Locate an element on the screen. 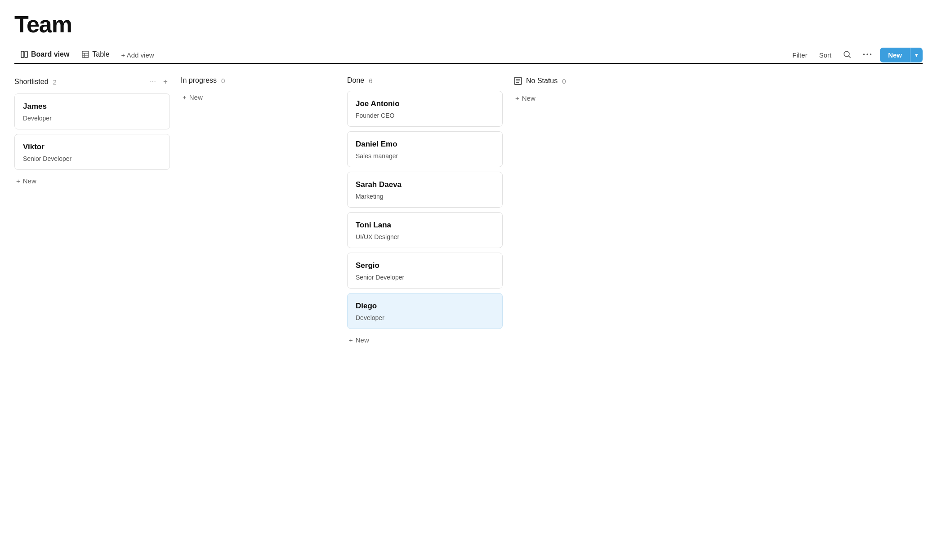  column-actions-shortlisted: ··· + is located at coordinates (159, 82).